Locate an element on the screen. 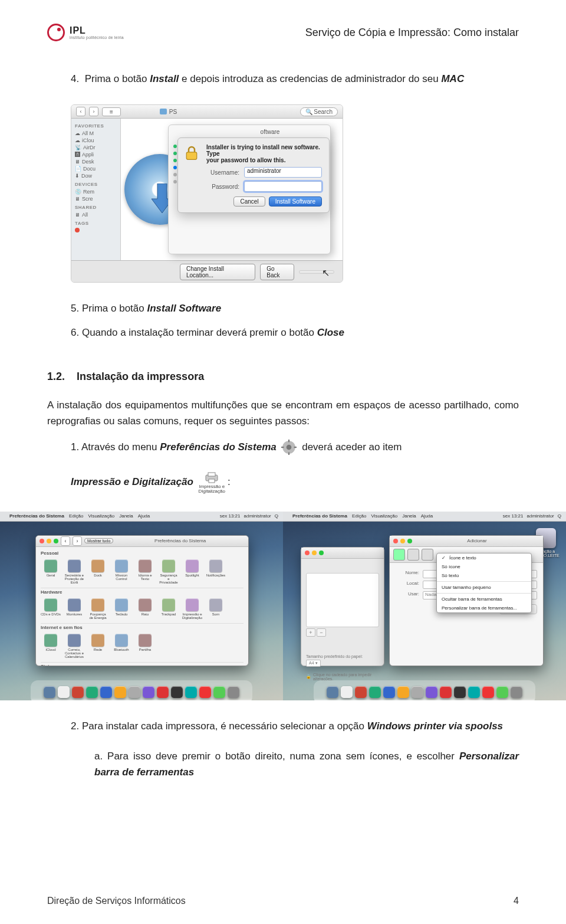 The width and height of the screenshot is (566, 924). prefs-item: CDs e DVDs is located at coordinates (51, 609).